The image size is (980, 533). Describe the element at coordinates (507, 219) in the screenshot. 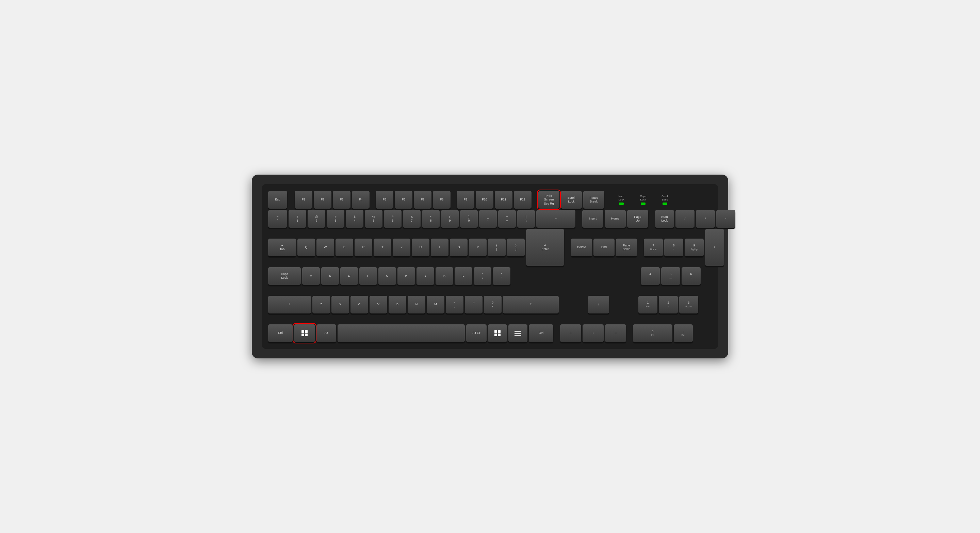

I see `keyboard-key-28: +=` at that location.